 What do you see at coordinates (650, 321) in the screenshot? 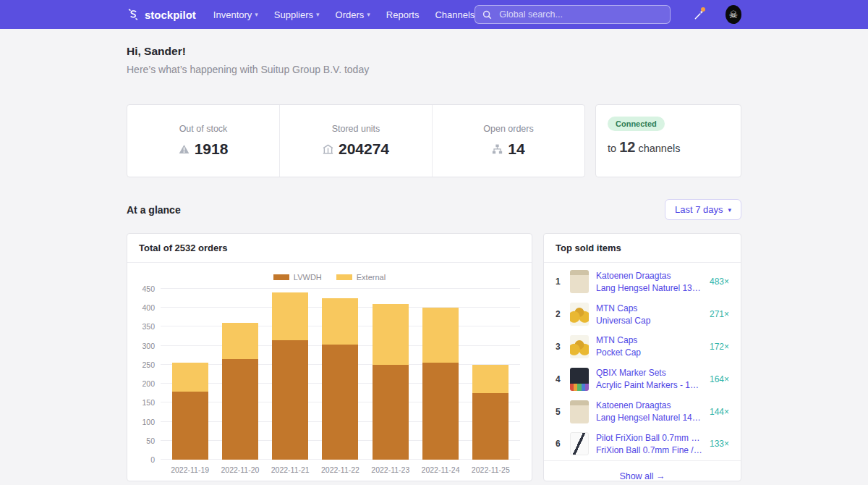
I see `product-variant-link: Universal Cap` at bounding box center [650, 321].